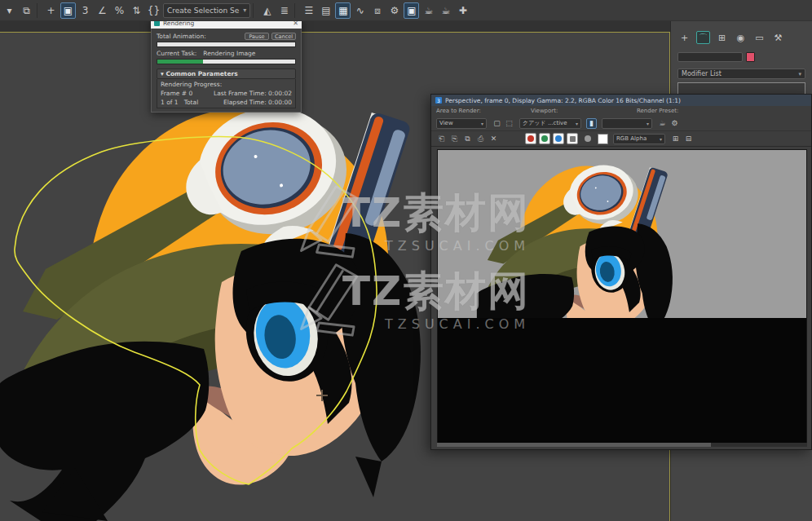 This screenshot has height=521, width=812. What do you see at coordinates (406, 11) in the screenshot?
I see `main-toolbar: ▾⧉+▣3∠%⇅{}Create Selection Se▾◭≣☰▤▦∿⧈⚙▣☕…` at bounding box center [406, 11].